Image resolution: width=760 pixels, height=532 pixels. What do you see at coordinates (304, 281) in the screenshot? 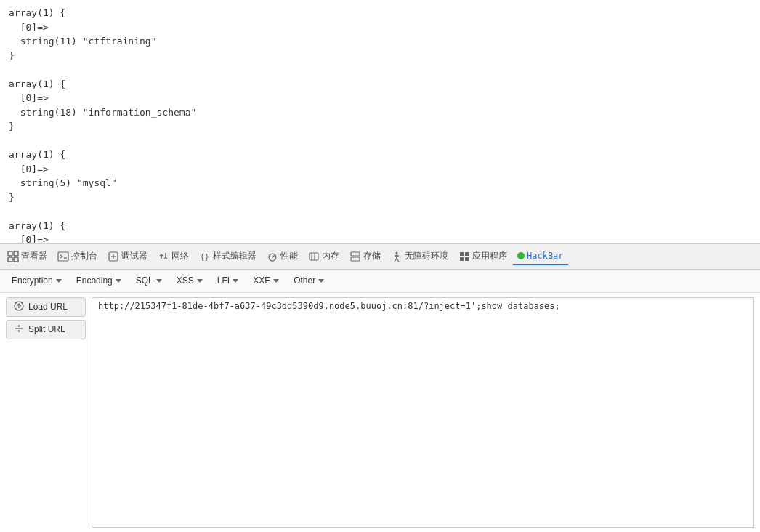
I see `other-label: Other` at bounding box center [304, 281].